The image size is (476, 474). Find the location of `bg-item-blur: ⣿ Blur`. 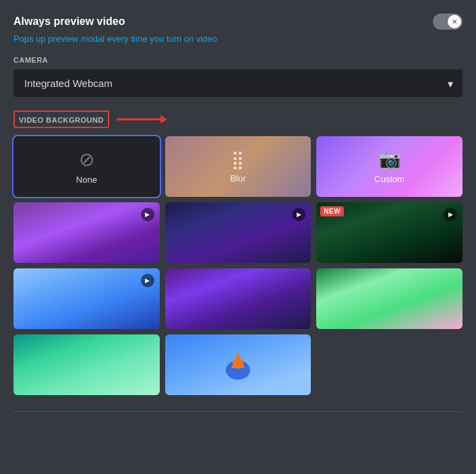

bg-item-blur: ⣿ Blur is located at coordinates (239, 167).